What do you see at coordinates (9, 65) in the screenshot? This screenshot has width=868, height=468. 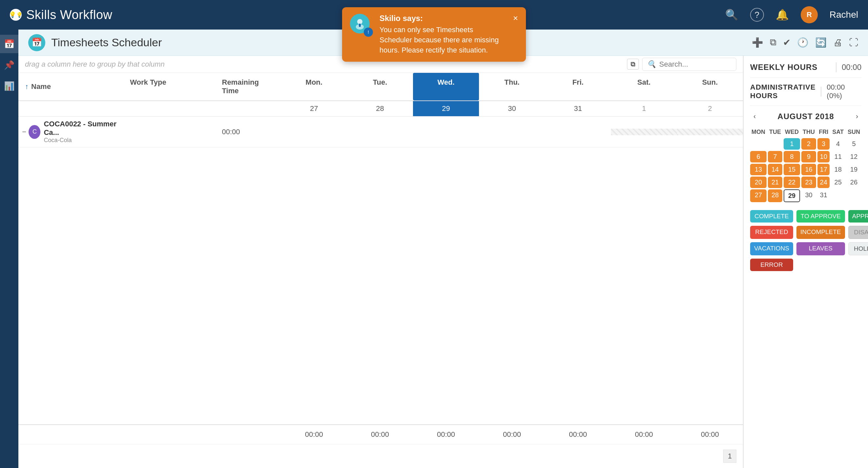 I see `sidebar-item-tasks: 📌` at bounding box center [9, 65].